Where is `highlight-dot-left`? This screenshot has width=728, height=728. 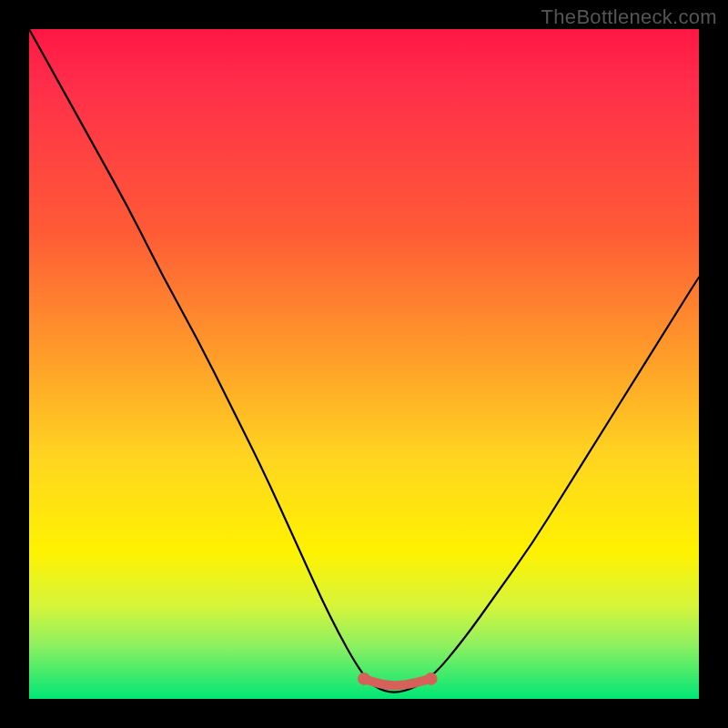 highlight-dot-left is located at coordinates (364, 679).